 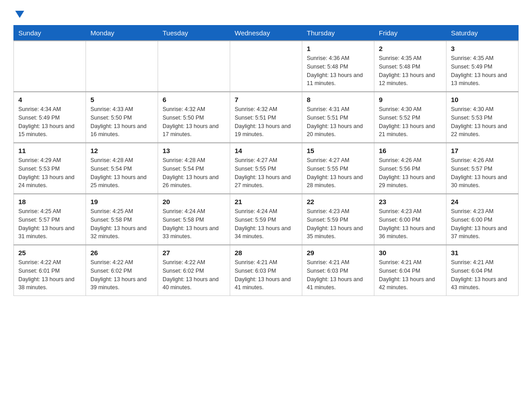 I want to click on calendar-cell: 13Sunrise: 4:28 AM Sunset: 5:54 PM Dayli…, so click(x=194, y=168).